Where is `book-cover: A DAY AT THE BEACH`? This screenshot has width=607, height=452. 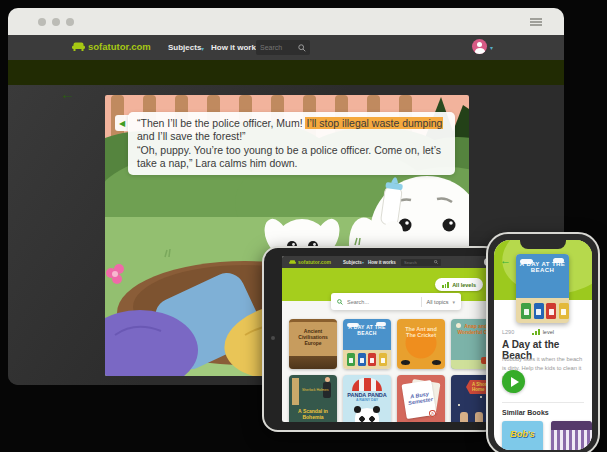
book-cover: A DAY AT THE BEACH is located at coordinates (367, 344).